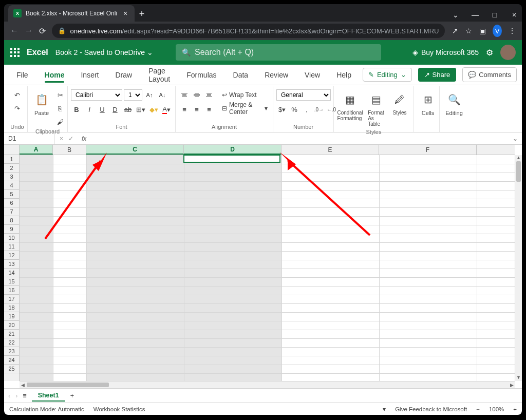 The height and width of the screenshot is (420, 526). I want to click on reload-button: ⟳, so click(42, 31).